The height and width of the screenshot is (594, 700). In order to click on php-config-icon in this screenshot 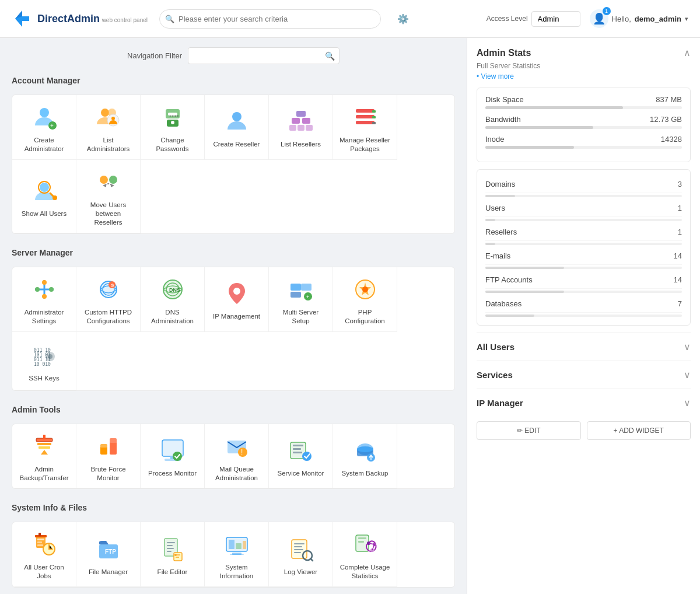, I will do `click(365, 289)`.